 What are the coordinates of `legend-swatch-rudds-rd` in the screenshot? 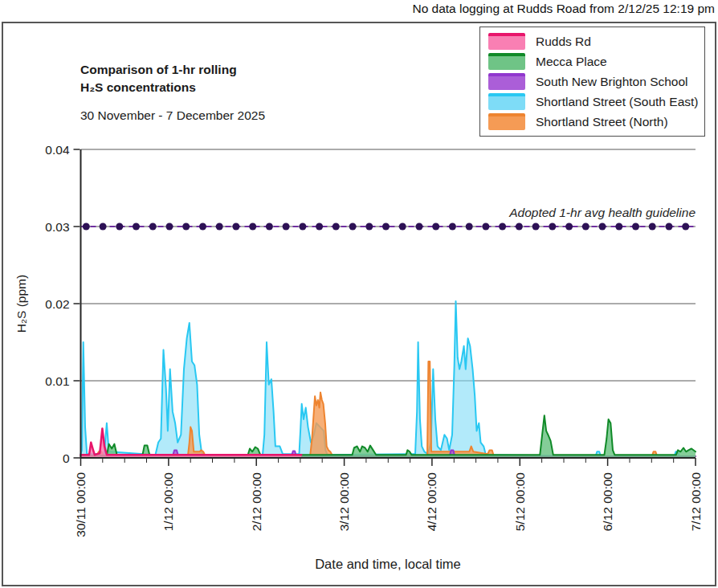 It's located at (507, 42).